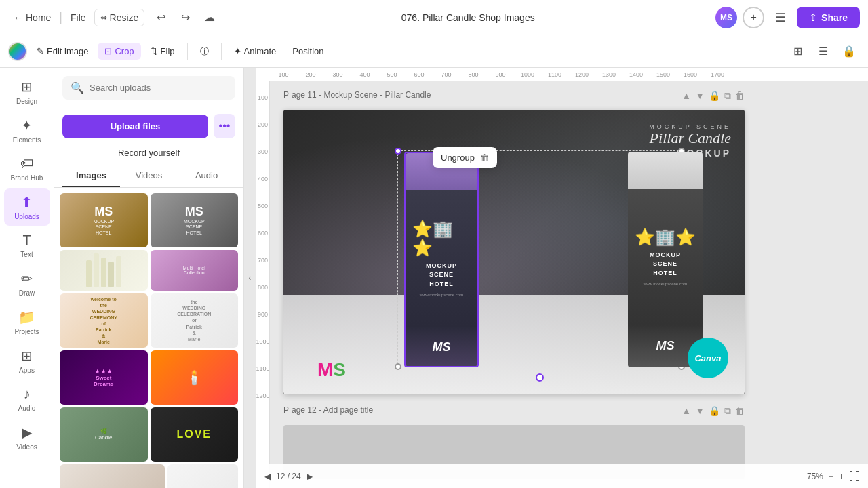  What do you see at coordinates (665, 260) in the screenshot?
I see `right-candle: ⭐🏢⭐ MOCKUPSCENEHOTEL www.mockupscene.com…` at bounding box center [665, 260].